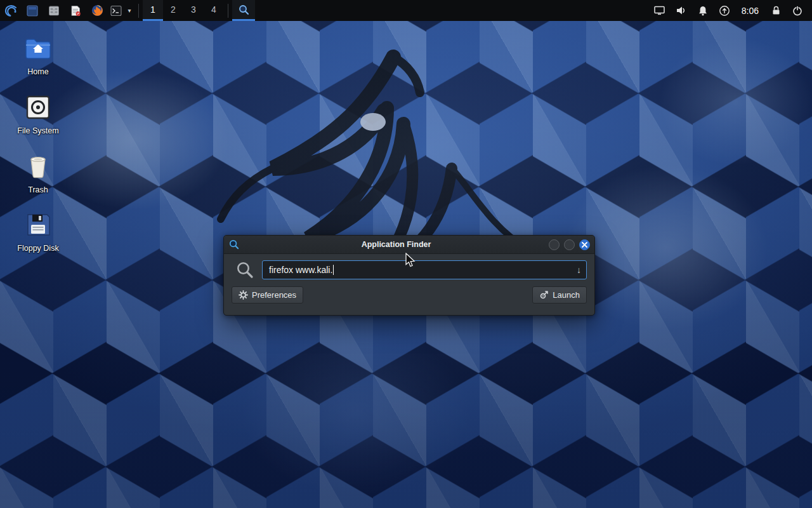 The height and width of the screenshot is (508, 812). I want to click on desktop-icon-label: Home, so click(38, 72).